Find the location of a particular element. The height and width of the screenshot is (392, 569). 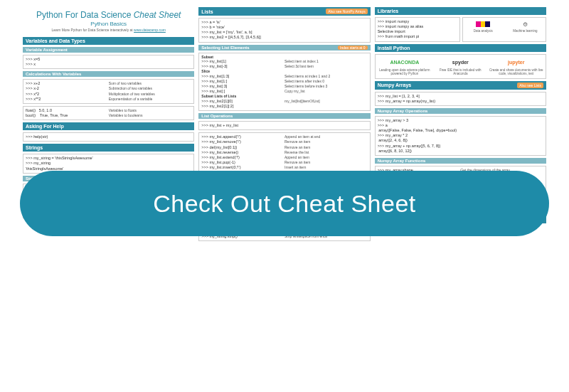

tag-index0: Index starts at 0 is located at coordinates (353, 48).